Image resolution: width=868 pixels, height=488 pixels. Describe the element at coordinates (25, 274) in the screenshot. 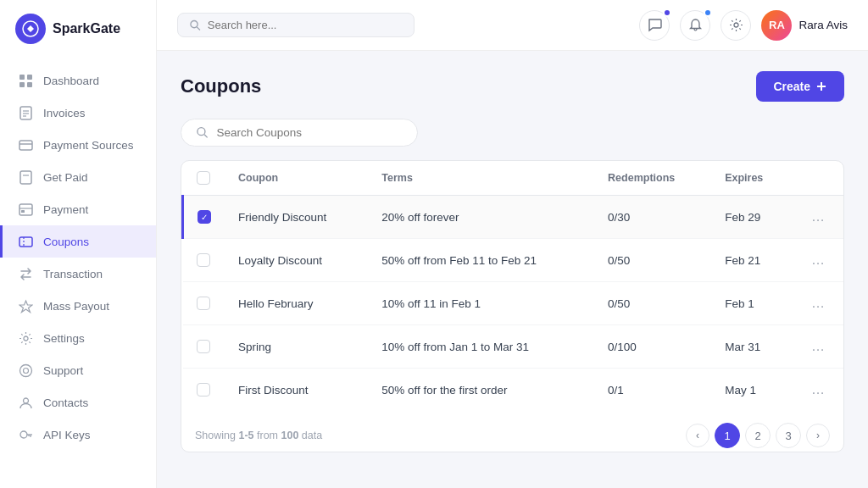

I see `transaction-icon` at that location.